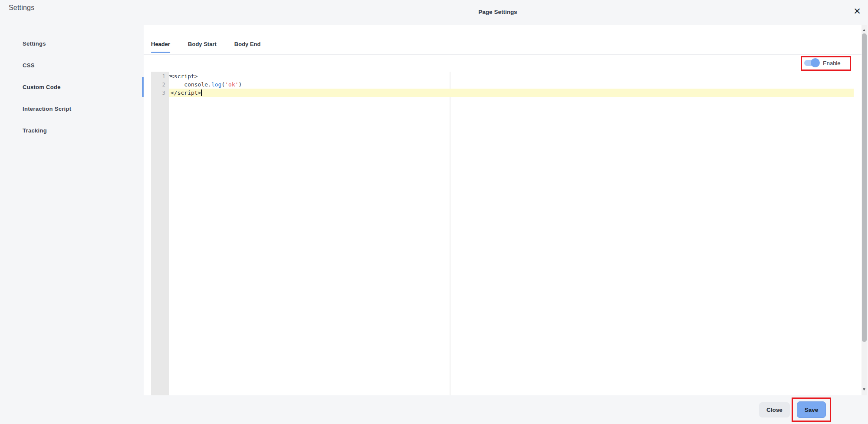 The width and height of the screenshot is (868, 424). What do you see at coordinates (72, 109) in the screenshot?
I see `sidebar-item-interaction-script: Interaction Script` at bounding box center [72, 109].